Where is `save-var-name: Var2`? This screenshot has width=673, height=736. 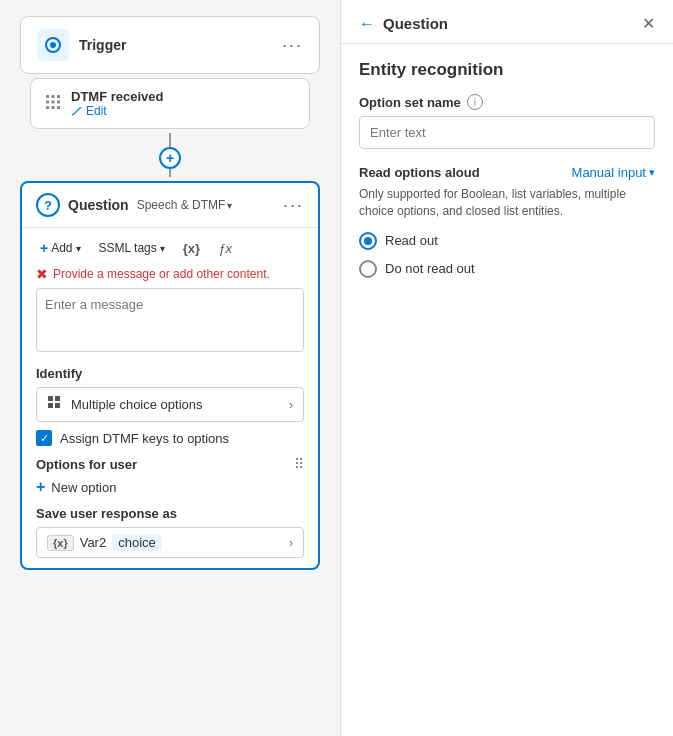 save-var-name: Var2 is located at coordinates (94, 542).